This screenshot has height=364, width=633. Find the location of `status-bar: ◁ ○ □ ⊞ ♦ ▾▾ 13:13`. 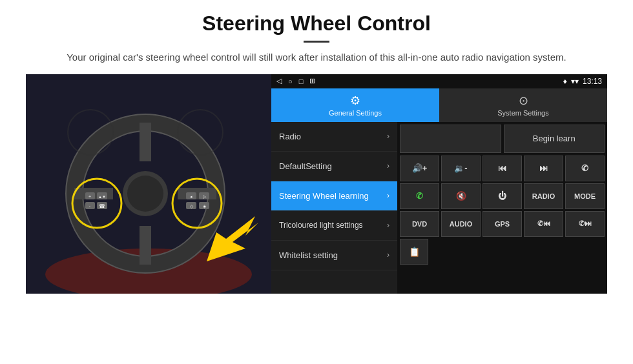

status-bar: ◁ ○ □ ⊞ ♦ ▾▾ 13:13 is located at coordinates (439, 81).